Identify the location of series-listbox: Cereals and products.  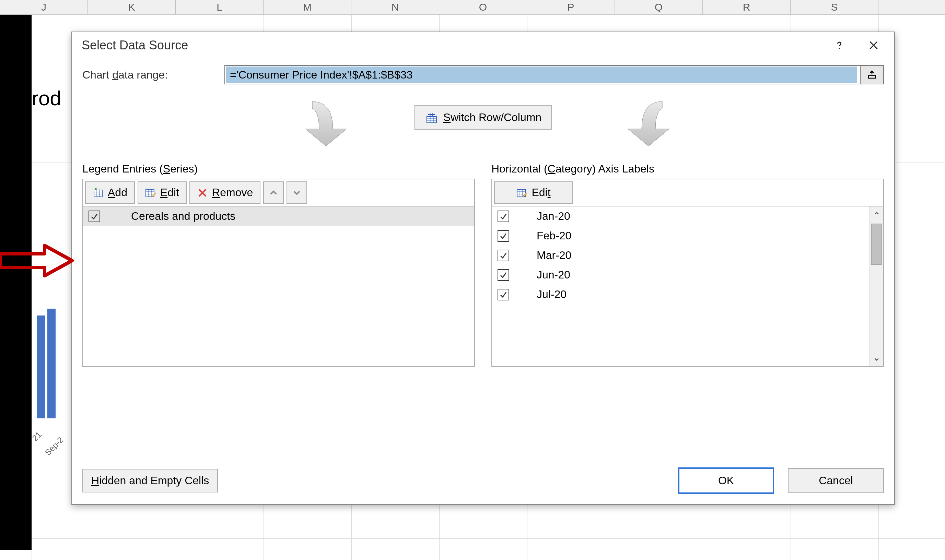
(279, 286).